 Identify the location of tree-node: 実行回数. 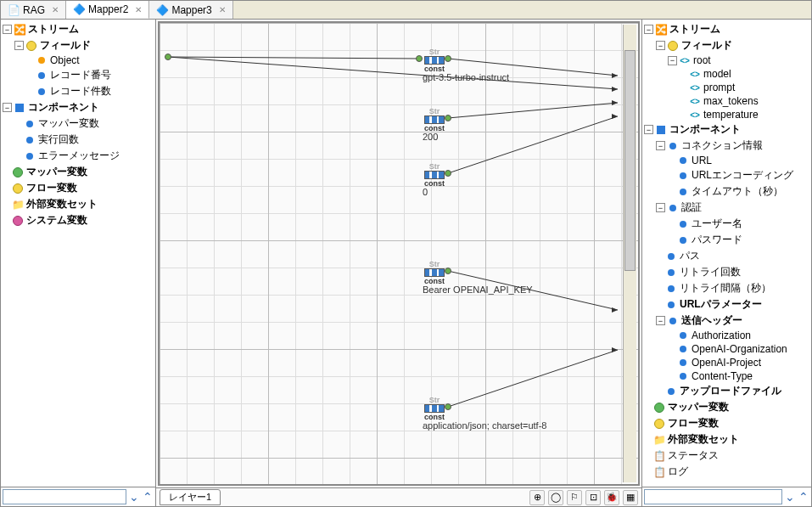
(78, 139).